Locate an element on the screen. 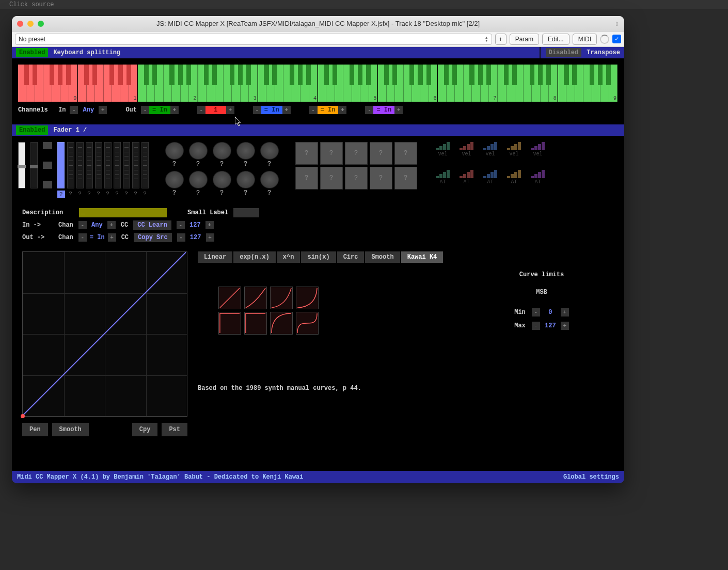  curve-tab: Circ is located at coordinates (351, 257).